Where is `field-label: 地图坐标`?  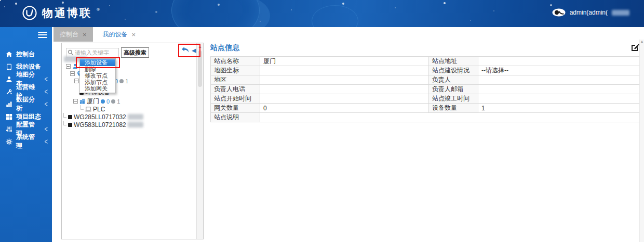
field-label: 地图坐标 is located at coordinates (236, 71).